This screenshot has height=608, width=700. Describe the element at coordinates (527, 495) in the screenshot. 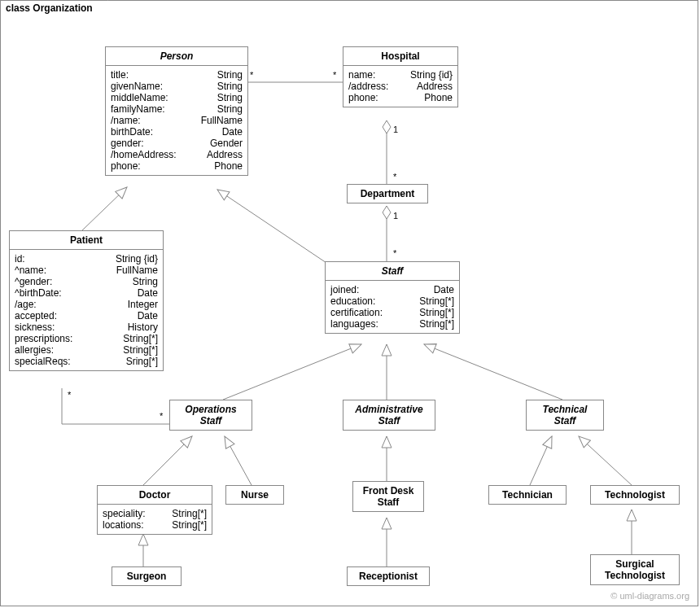

I see `class-technician: Technician` at that location.